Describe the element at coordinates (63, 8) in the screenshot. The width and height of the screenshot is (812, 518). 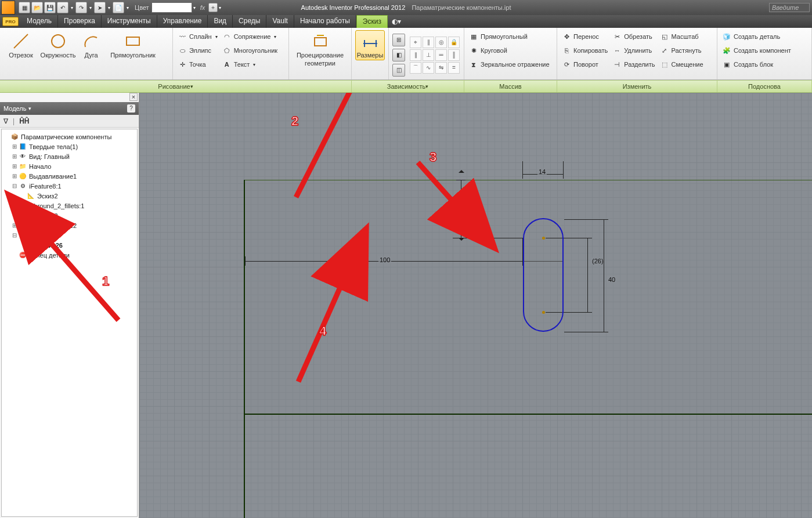
I see `qat-undo-icon: ↶` at that location.